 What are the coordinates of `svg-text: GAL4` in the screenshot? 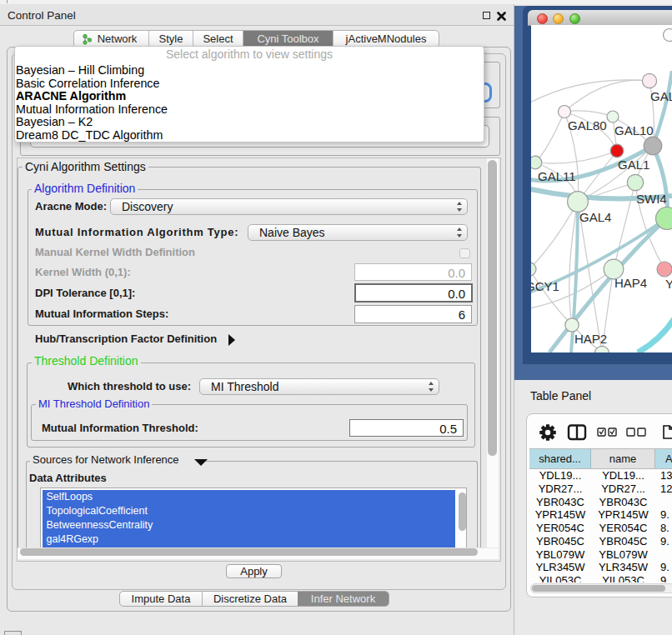 It's located at (595, 217).